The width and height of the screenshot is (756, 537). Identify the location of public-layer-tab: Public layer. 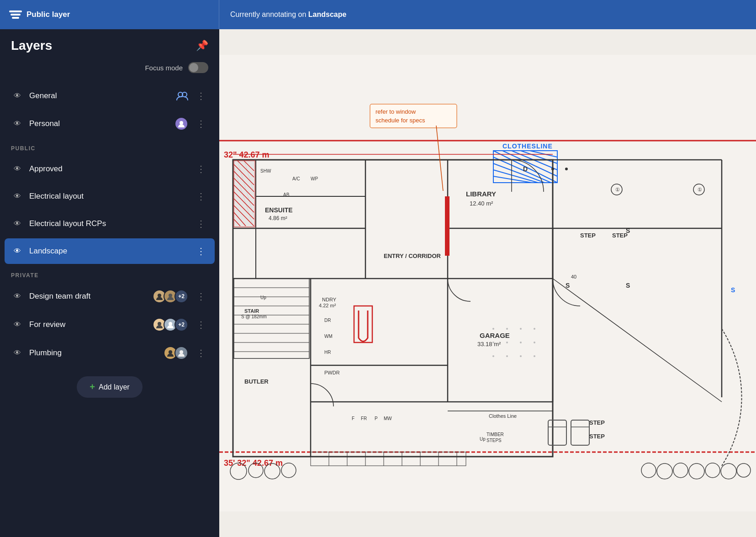
(110, 15).